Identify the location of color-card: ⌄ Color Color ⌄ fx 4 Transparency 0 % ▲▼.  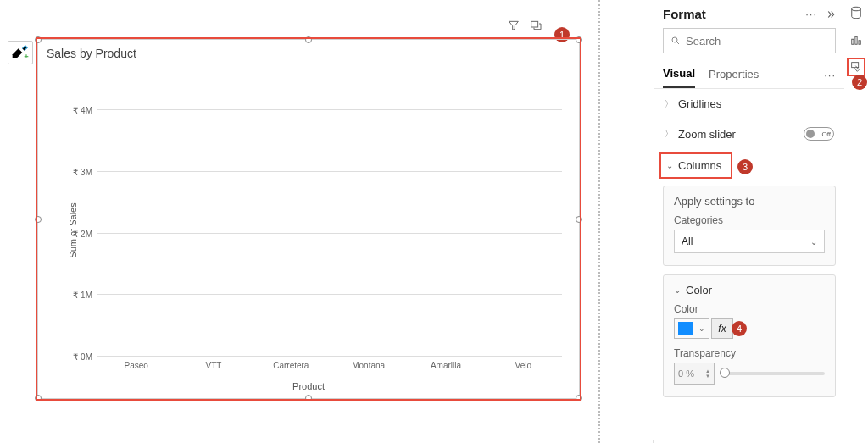
(749, 335).